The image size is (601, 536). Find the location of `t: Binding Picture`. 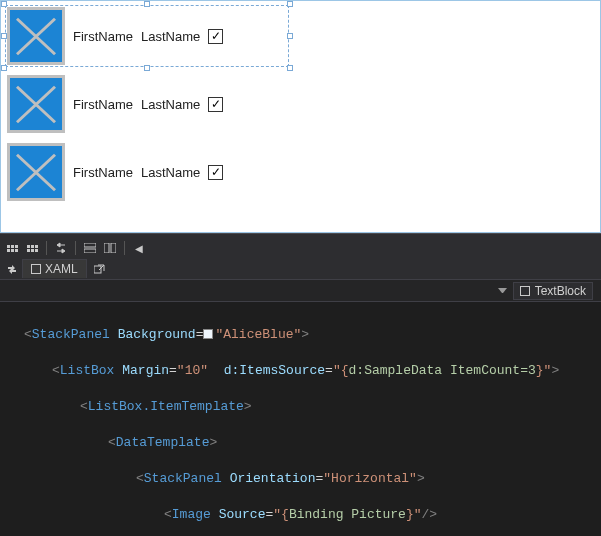

t: Binding Picture is located at coordinates (348, 514).